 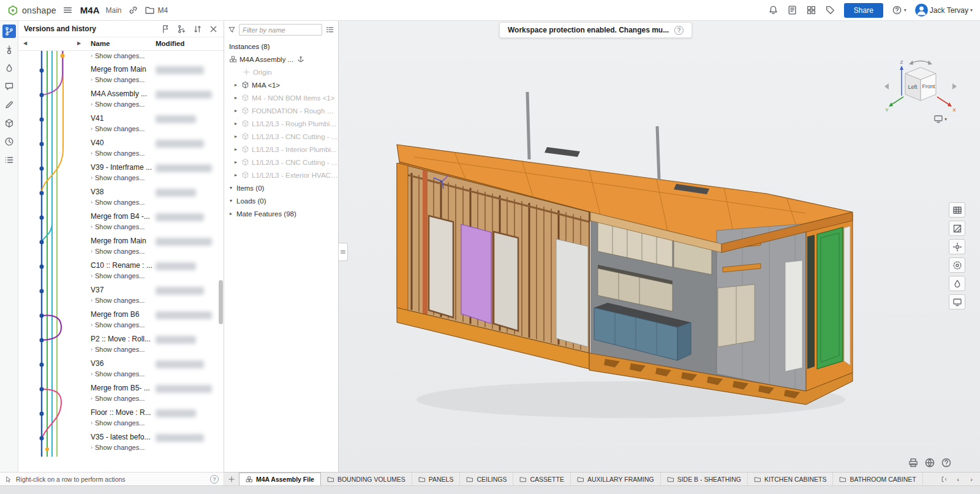 I want to click on tab-manager-button, so click(x=944, y=479).